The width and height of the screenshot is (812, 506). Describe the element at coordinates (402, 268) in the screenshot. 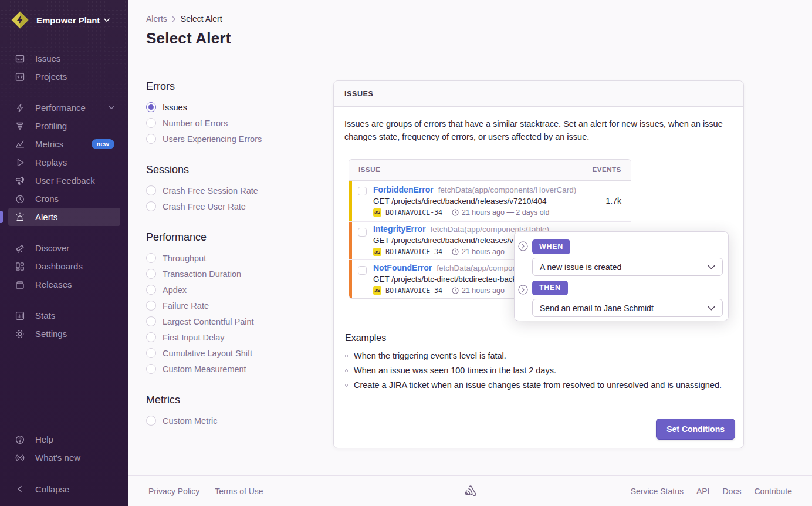

I see `issue-title-link: NotFoundError` at that location.